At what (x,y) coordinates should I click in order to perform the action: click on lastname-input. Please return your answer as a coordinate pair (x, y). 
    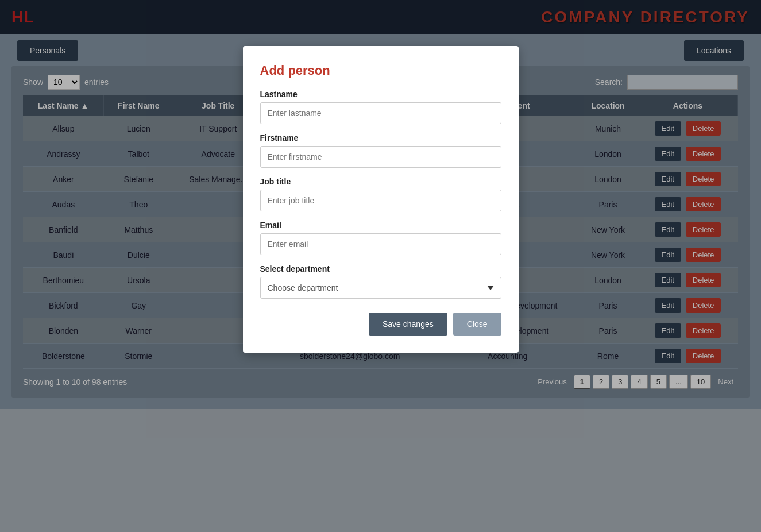
    Looking at the image, I should click on (381, 113).